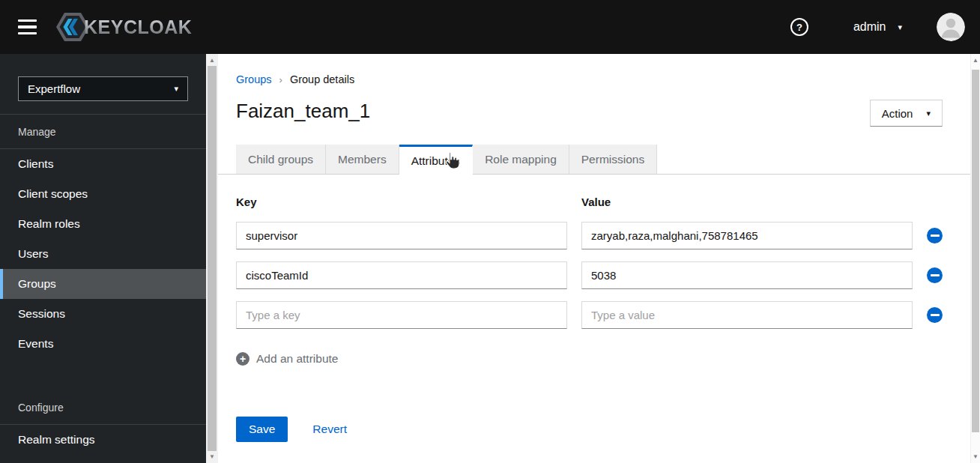  Describe the element at coordinates (138, 27) in the screenshot. I see `brand-name: KEYCLOAK` at that location.